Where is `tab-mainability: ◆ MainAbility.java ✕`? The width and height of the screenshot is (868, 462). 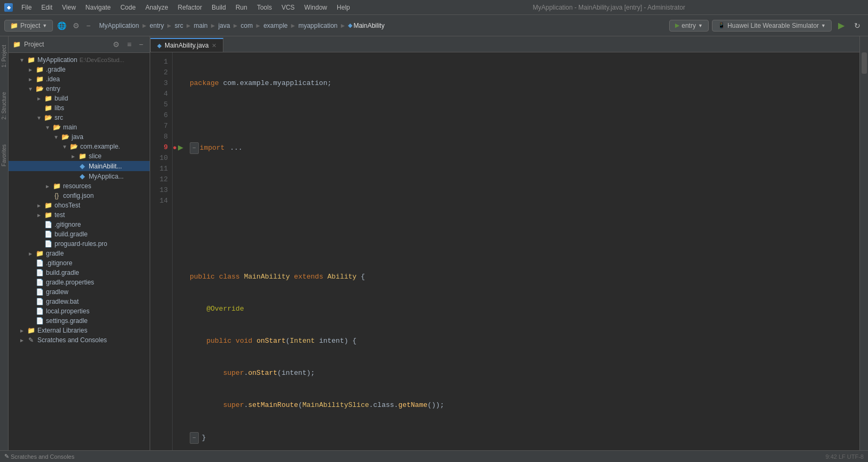
tab-mainability: ◆ MainAbility.java ✕ is located at coordinates (187, 45).